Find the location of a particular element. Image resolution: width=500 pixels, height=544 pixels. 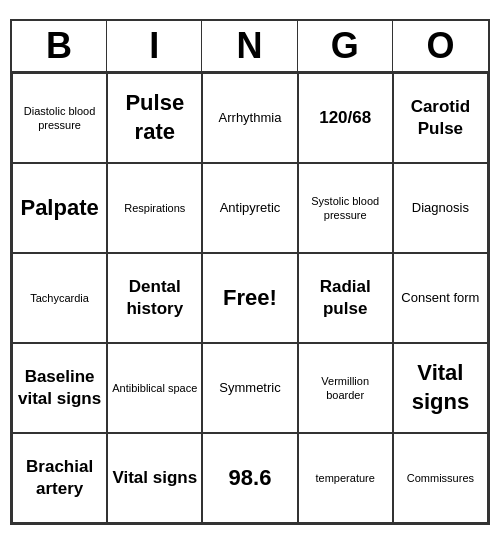

bingo-cell-22: 98.6 is located at coordinates (250, 478).